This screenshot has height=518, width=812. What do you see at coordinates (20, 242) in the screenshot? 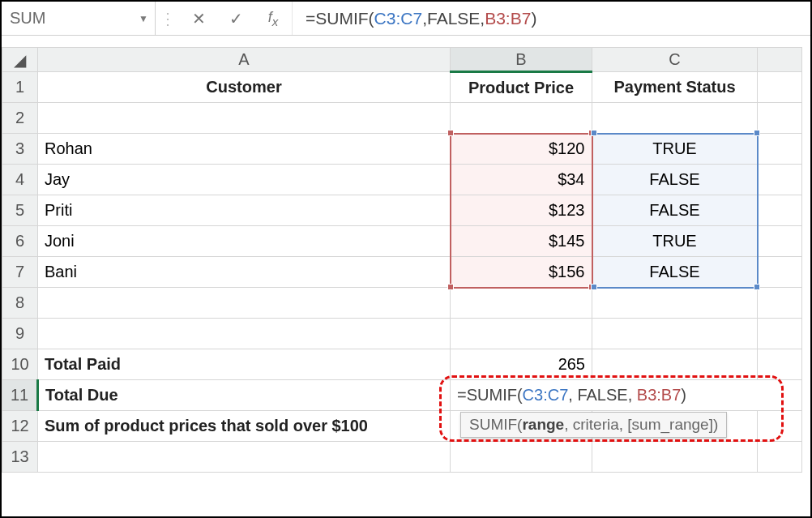
I see `row-header-6: 6` at bounding box center [20, 242].